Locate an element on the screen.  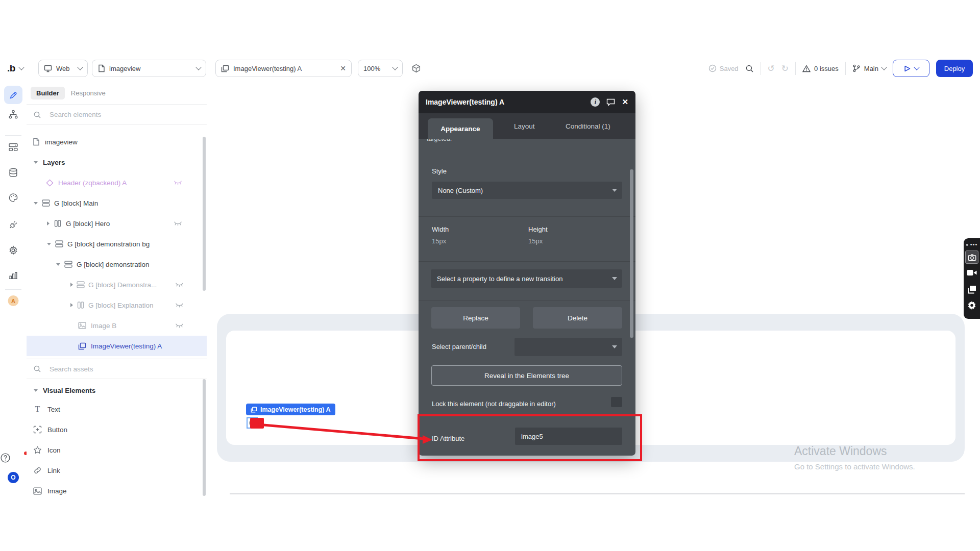
reveal-in-tree-button: Reveal in the Elements tree is located at coordinates (527, 375).